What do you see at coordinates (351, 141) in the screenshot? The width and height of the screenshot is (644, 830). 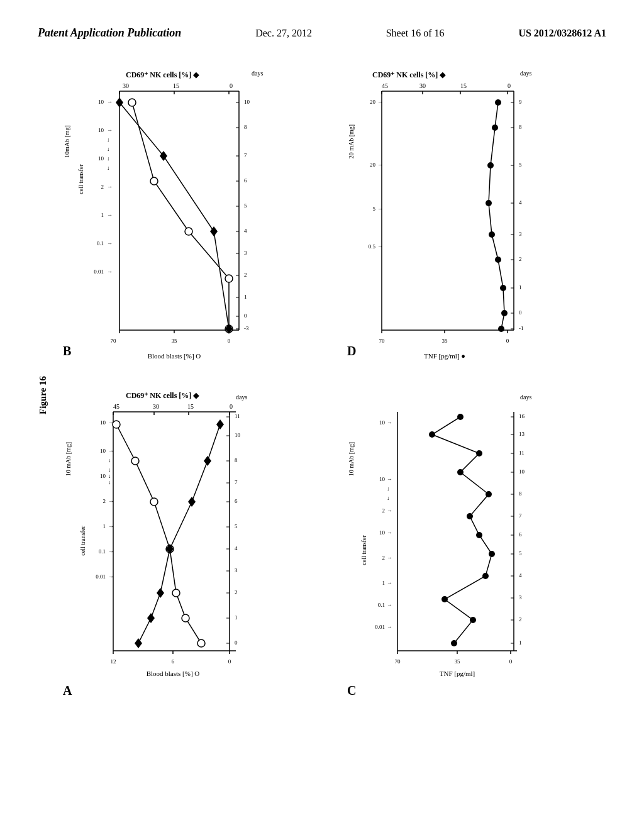 I see `svg-text: 20 mAb [mg]` at bounding box center [351, 141].